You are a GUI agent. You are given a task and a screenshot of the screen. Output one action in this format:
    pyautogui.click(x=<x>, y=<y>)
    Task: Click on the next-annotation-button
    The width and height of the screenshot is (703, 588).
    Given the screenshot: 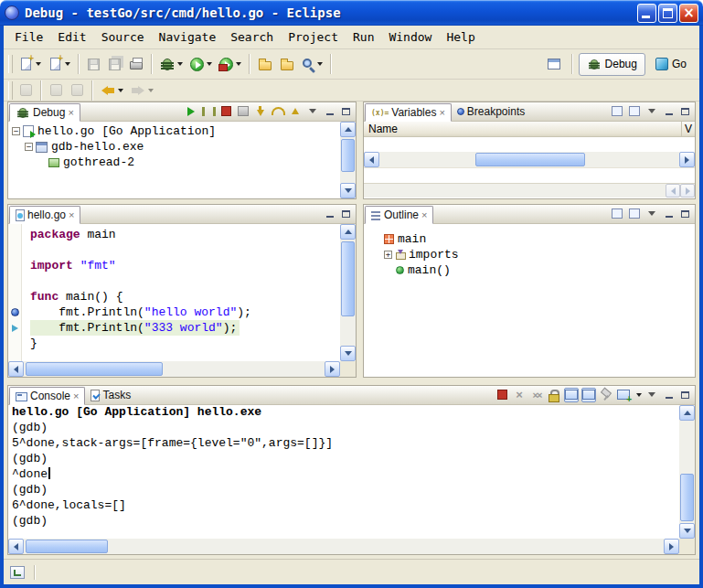 What is the action you would take?
    pyautogui.click(x=77, y=91)
    